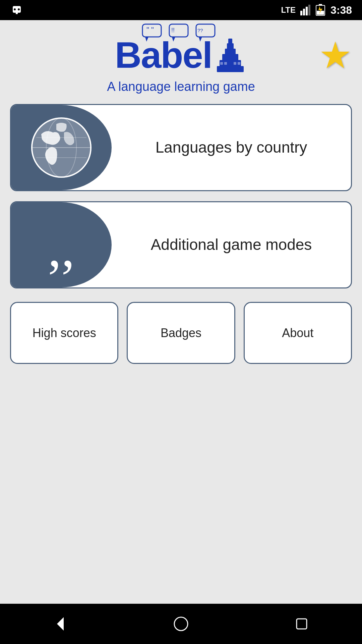 The width and height of the screenshot is (362, 644). Describe the element at coordinates (181, 333) in the screenshot. I see `badges-label: Badges` at that location.